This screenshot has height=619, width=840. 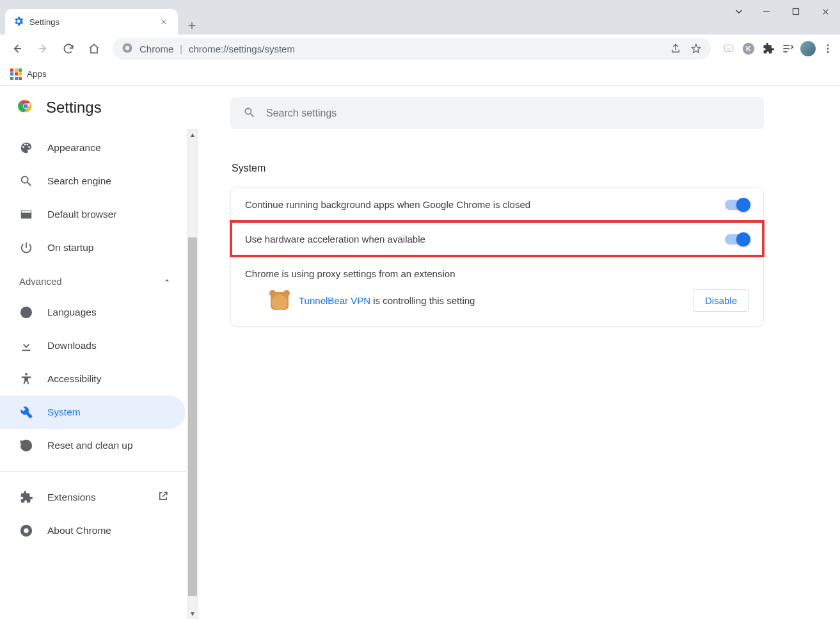 What do you see at coordinates (796, 12) in the screenshot?
I see `window-controls` at bounding box center [796, 12].